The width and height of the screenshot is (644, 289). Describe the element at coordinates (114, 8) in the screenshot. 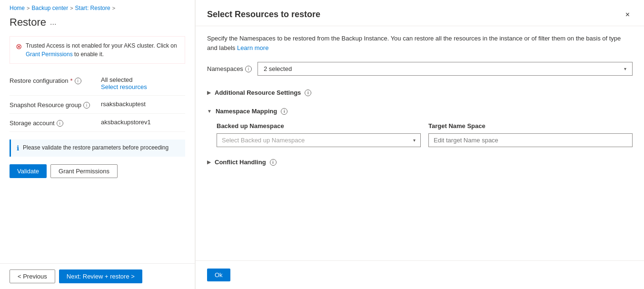

I see `breadcrumb-sep3: >` at that location.